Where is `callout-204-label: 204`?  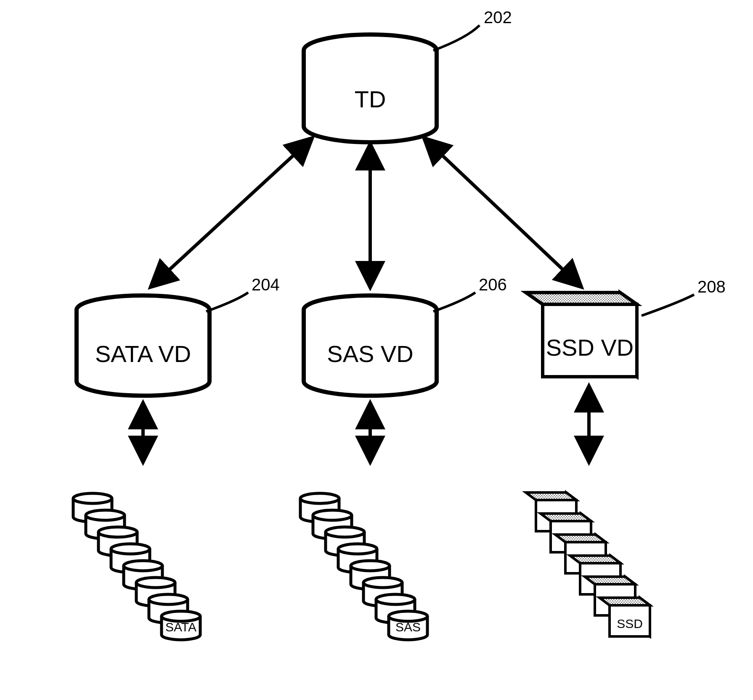 callout-204-label: 204 is located at coordinates (266, 285).